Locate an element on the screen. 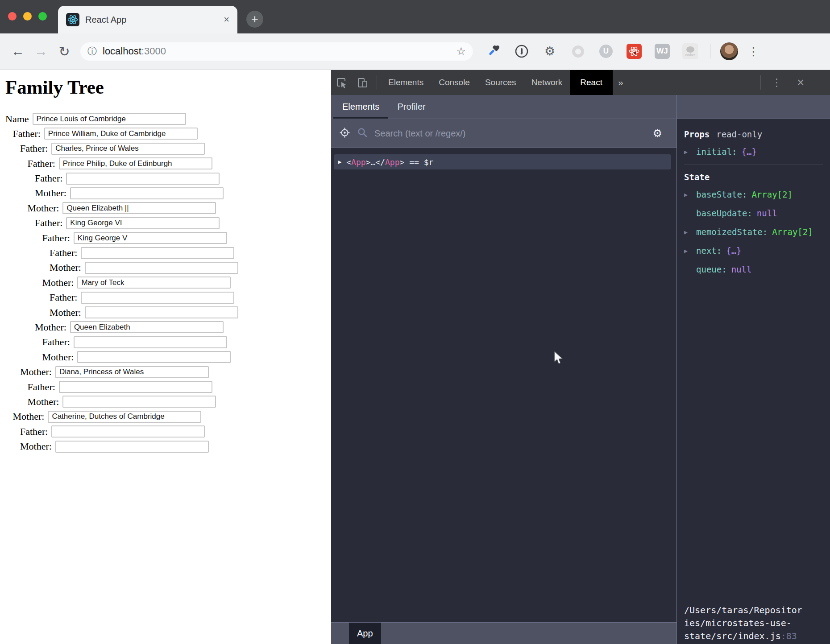 The width and height of the screenshot is (830, 644). devtools-tab-elements: Elements is located at coordinates (406, 83).